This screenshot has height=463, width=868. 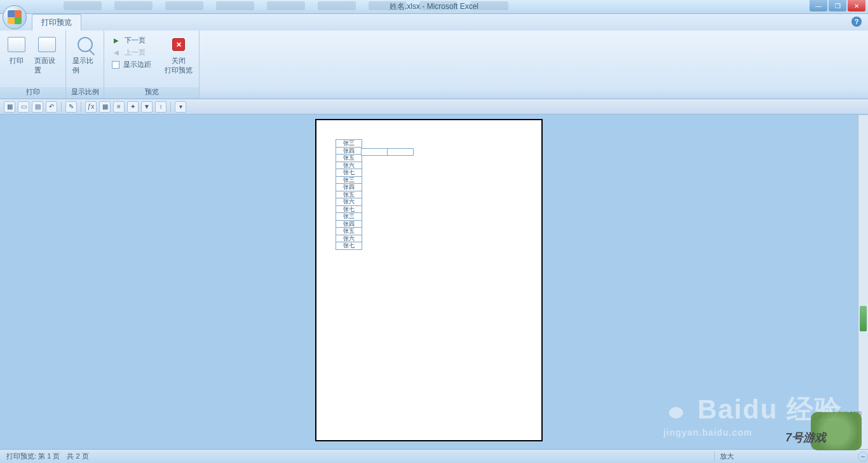 What do you see at coordinates (434, 107) in the screenshot?
I see `quick-access-toolbar: ▦ ▭ ▤ ↶ ✎ ƒx ▦ ≡ ✦ ▼ ↕ ▾` at bounding box center [434, 107].